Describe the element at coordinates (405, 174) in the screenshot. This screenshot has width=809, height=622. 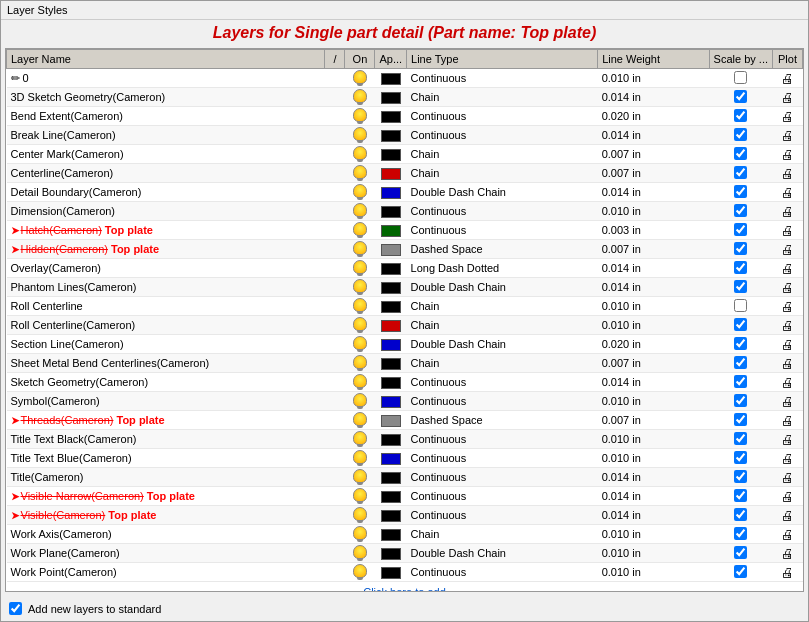
I see `table-row: Centerline(Cameron)Chain0.007 in🖨` at that location.